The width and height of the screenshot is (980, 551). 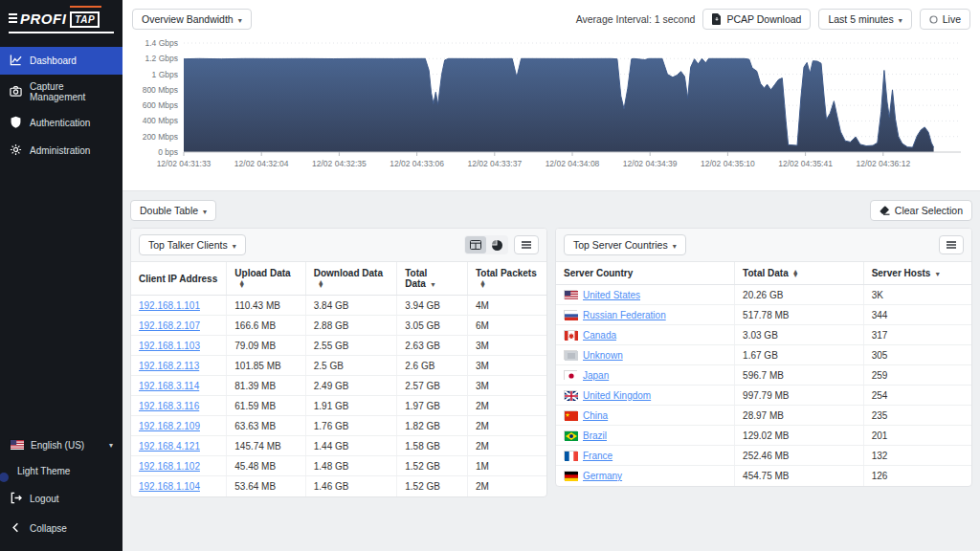 What do you see at coordinates (635, 19) in the screenshot?
I see `average-interval-text: Average Interval: 1 second` at bounding box center [635, 19].